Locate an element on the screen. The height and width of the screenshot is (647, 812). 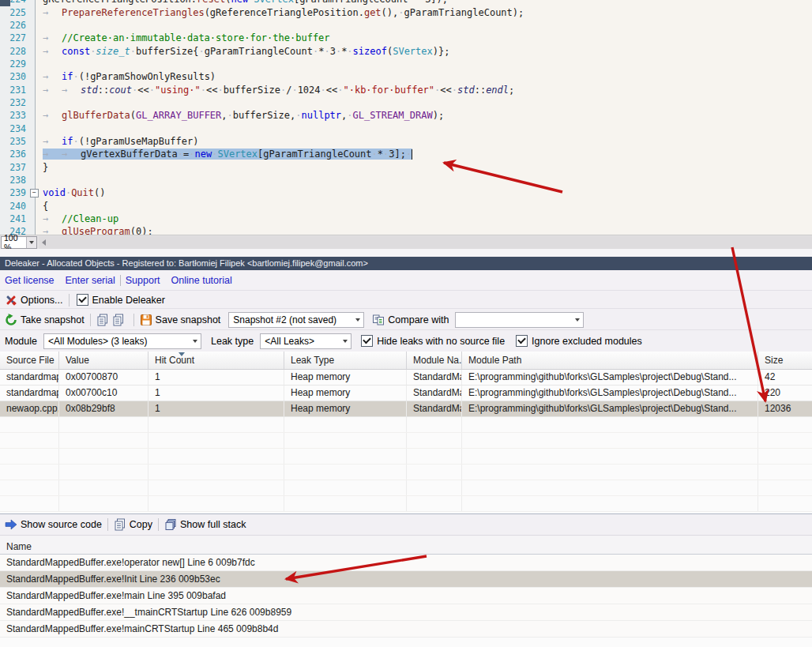
stack-row: StandardMappedBuffer.exe!main Line 395 0… is located at coordinates (406, 596).